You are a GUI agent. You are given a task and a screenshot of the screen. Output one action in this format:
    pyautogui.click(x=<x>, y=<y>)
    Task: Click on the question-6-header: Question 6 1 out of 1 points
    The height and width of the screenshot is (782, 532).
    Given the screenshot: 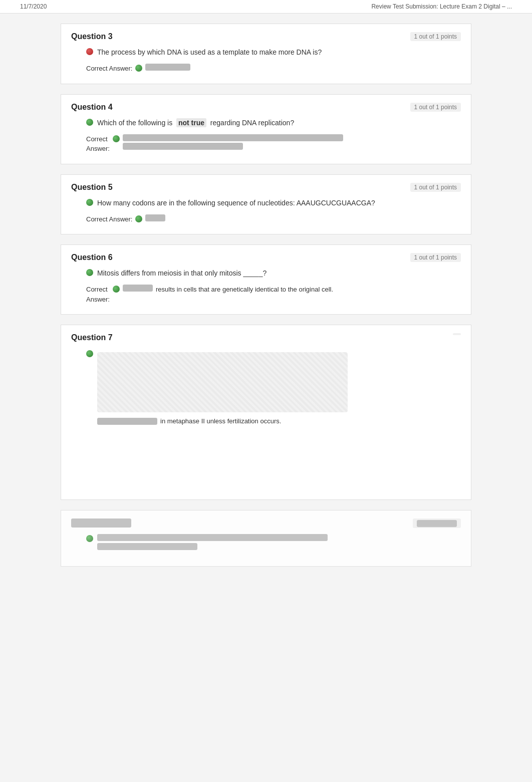 What is the action you would take?
    pyautogui.click(x=266, y=257)
    